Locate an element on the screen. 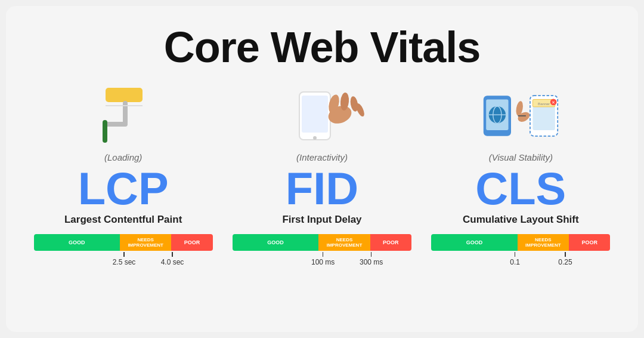  cls-tick1-label: 0.1 is located at coordinates (515, 262).